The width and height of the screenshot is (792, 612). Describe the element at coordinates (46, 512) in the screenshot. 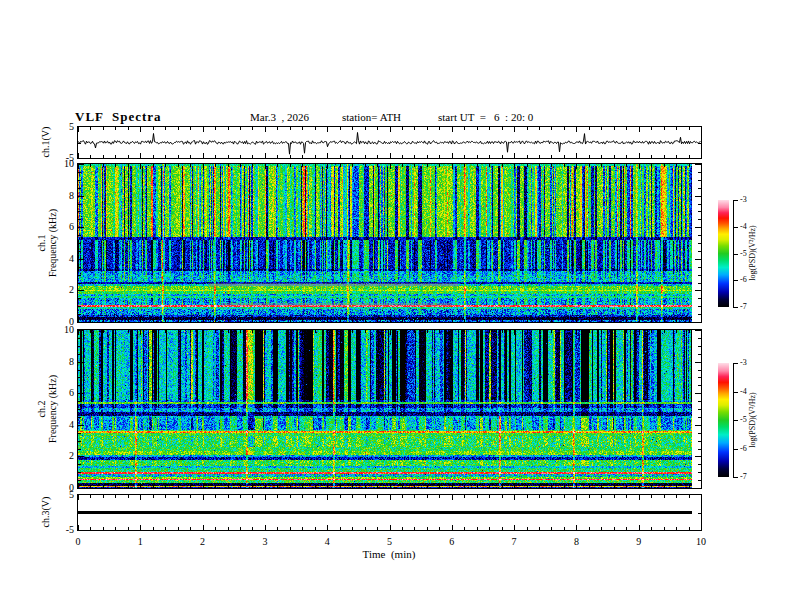

I see `ch3-wave-ylabel: ch.3(V)` at that location.